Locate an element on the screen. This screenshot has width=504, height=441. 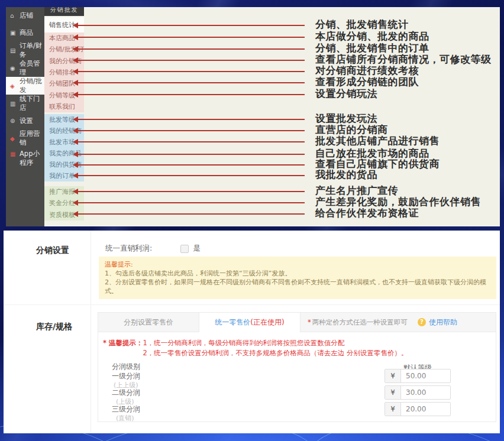
main-sidebar: ⌂ 店铺 ▣ 商品 ▤ 订单/财务 ◉ 会员管理 ◈ 分销/批发 ▥ 线下门店 is located at coordinates (25, 117).